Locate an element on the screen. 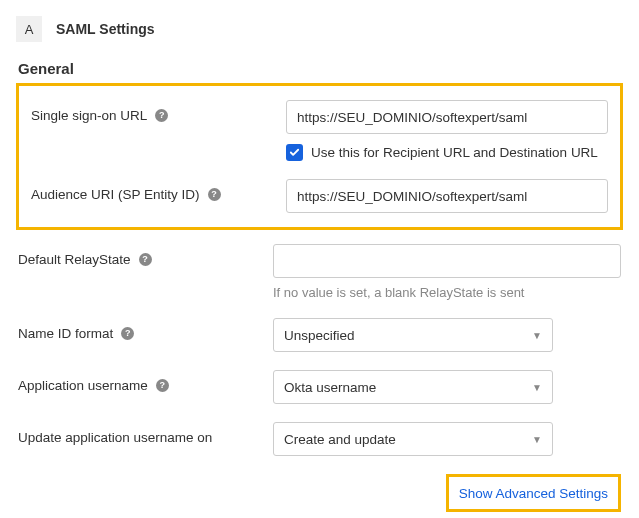  app-username-label: Application username is located at coordinates (83, 386).